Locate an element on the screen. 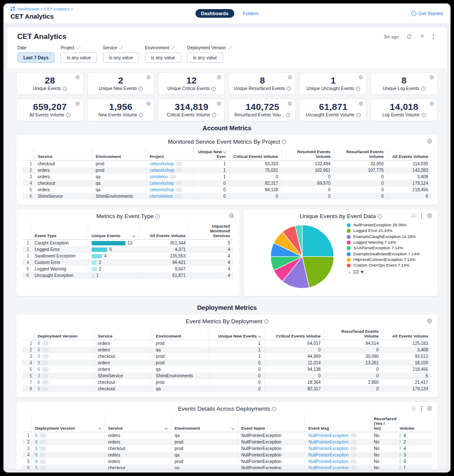  table-row: 28···ordersprodNullPointerExceptionNullP… is located at coordinates (227, 442).